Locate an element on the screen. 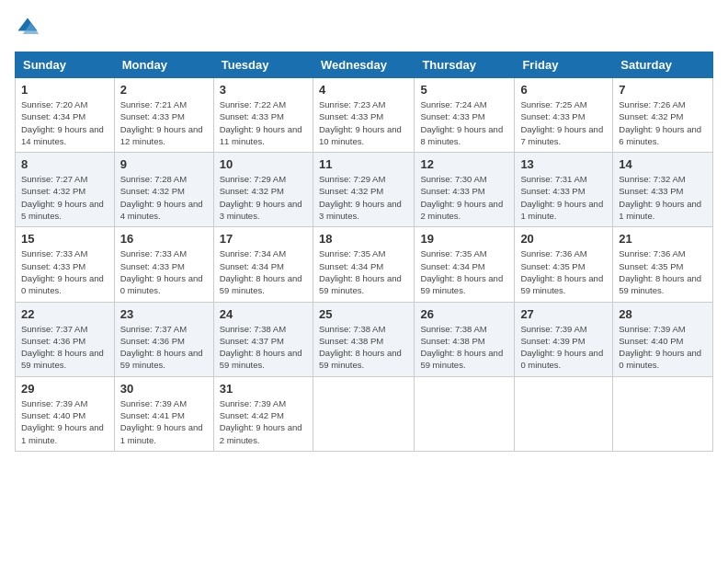 Image resolution: width=728 pixels, height=563 pixels. day-number: 19 is located at coordinates (464, 239).